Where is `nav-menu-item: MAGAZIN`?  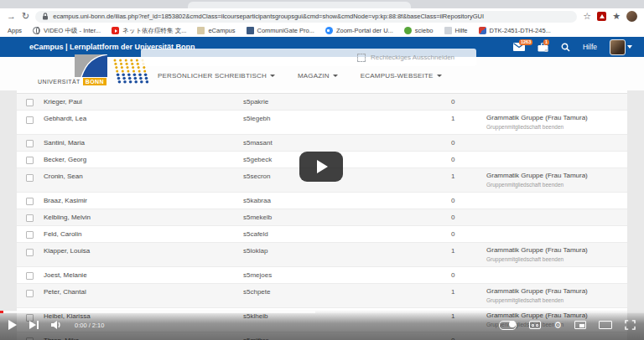 nav-menu-item: MAGAZIN is located at coordinates (318, 75).